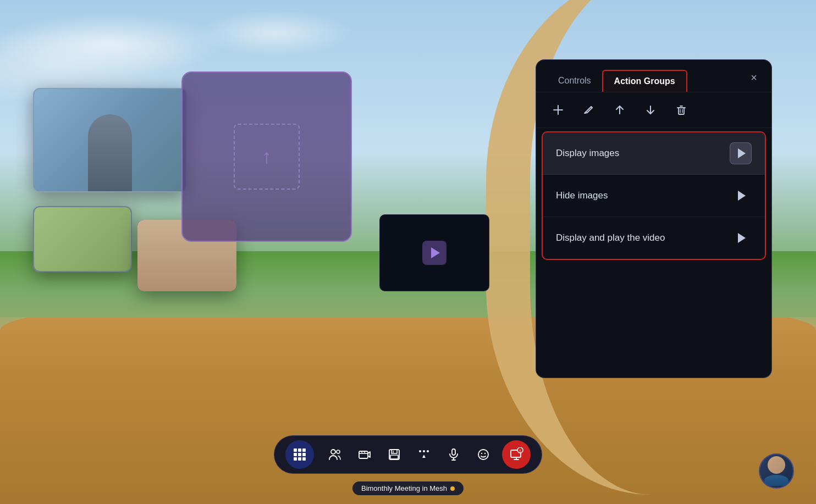 The image size is (816, 504). I want to click on panel-close-button: ×, so click(754, 77).